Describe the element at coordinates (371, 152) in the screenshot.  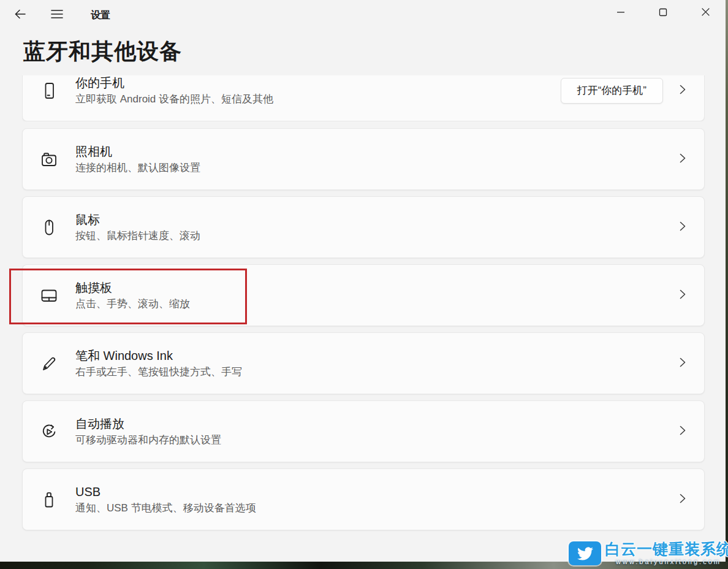
I see `item-title: 照相机` at that location.